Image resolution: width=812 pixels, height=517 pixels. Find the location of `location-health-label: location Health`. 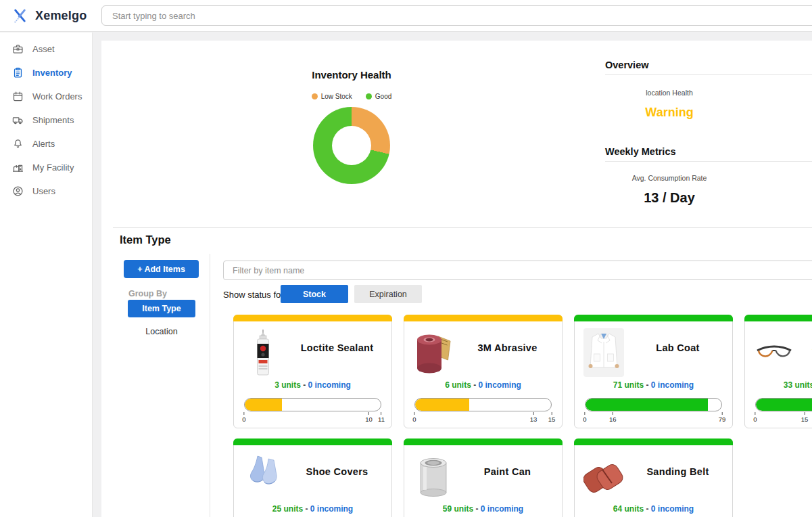

location-health-label: location Health is located at coordinates (669, 93).